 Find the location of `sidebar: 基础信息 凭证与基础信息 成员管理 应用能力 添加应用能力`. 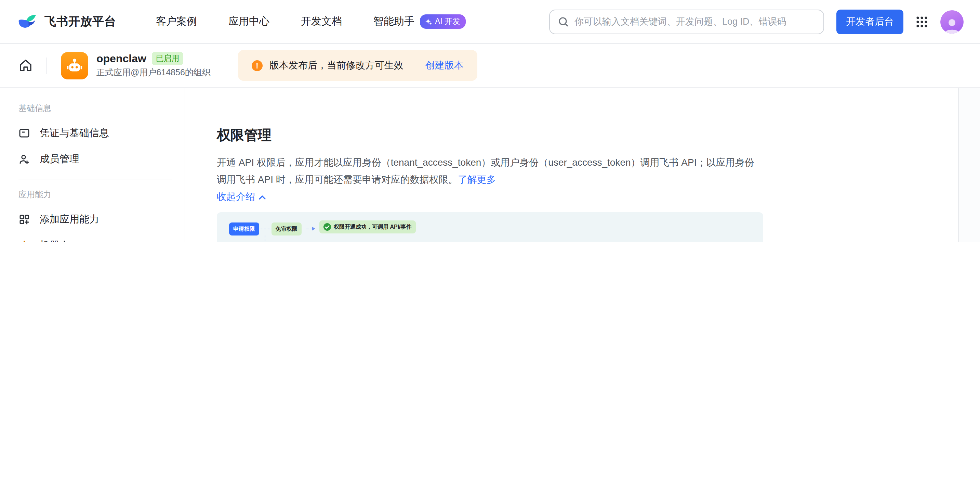

sidebar: 基础信息 凭证与基础信息 成员管理 应用能力 添加应用能力 is located at coordinates (93, 165).